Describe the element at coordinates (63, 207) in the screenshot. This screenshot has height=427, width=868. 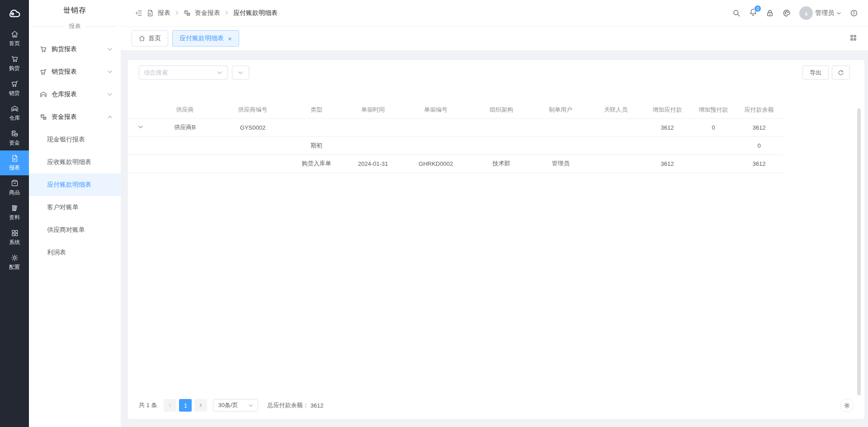
I see `menu-item-label: 客户对账单` at that location.